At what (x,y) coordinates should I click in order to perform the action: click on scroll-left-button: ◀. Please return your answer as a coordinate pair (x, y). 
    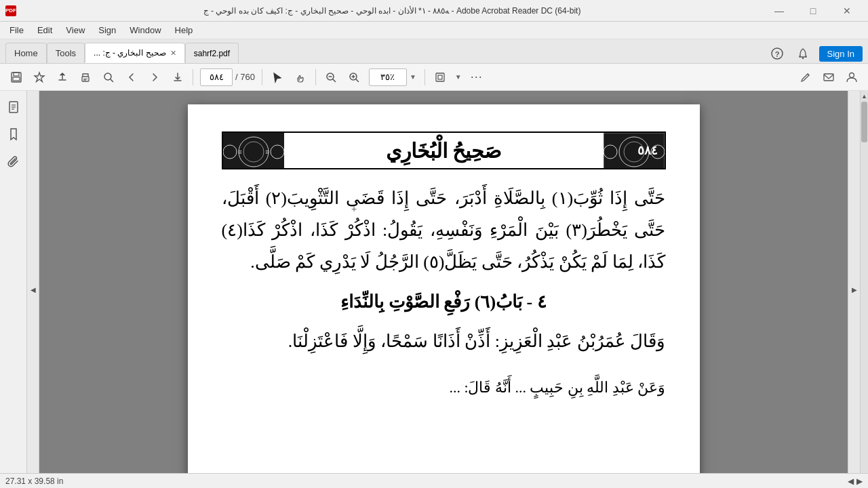
    Looking at the image, I should click on (33, 289).